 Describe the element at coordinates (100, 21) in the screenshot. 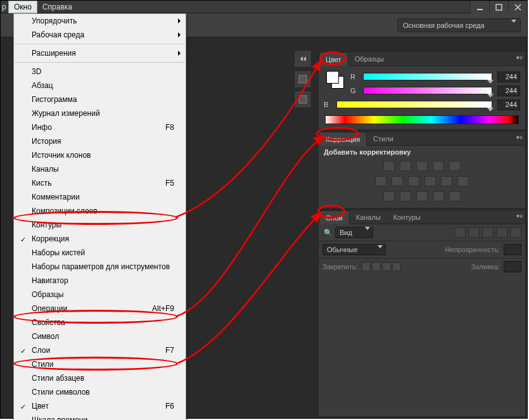

I see `menu-arrange: Упорядочить` at that location.